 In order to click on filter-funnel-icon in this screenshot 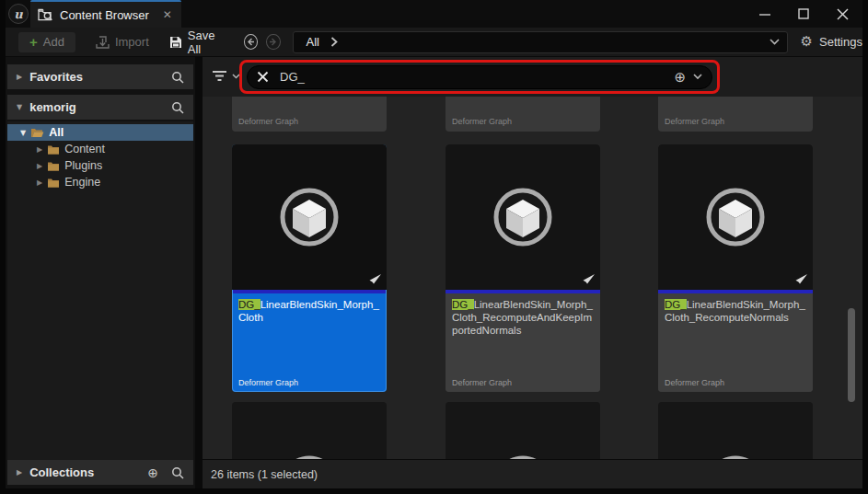, I will do `click(219, 75)`.